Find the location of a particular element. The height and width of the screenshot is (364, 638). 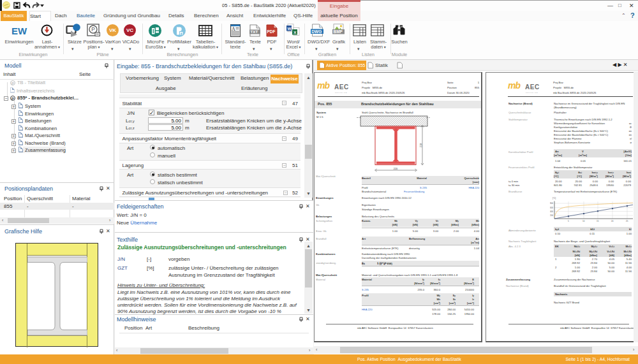

svg-text: W is located at coordinates (290, 28).